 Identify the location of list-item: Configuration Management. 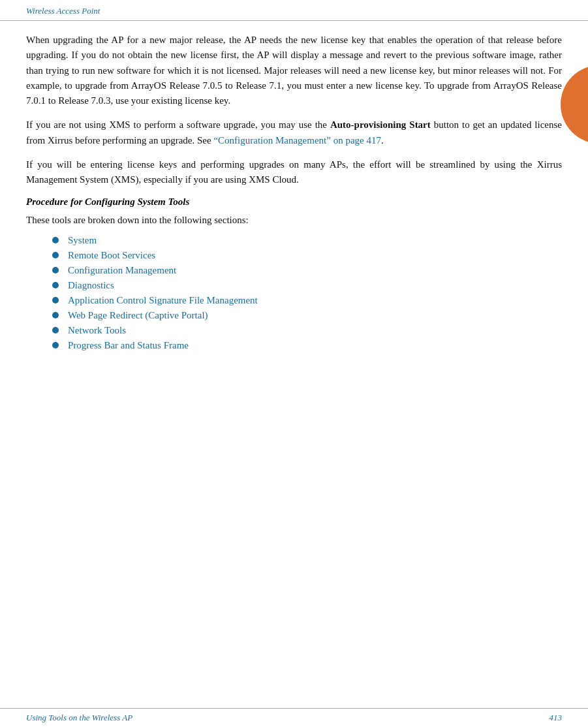
(307, 270).